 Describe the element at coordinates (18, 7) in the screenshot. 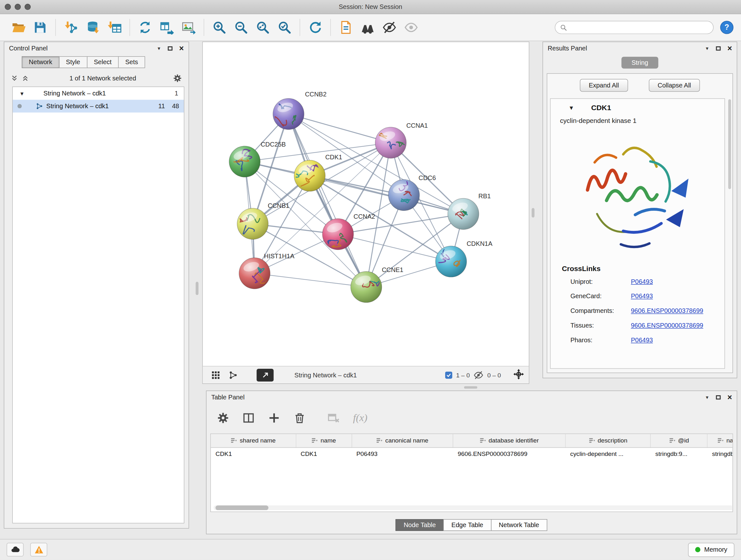

I see `minimize-window-button` at that location.